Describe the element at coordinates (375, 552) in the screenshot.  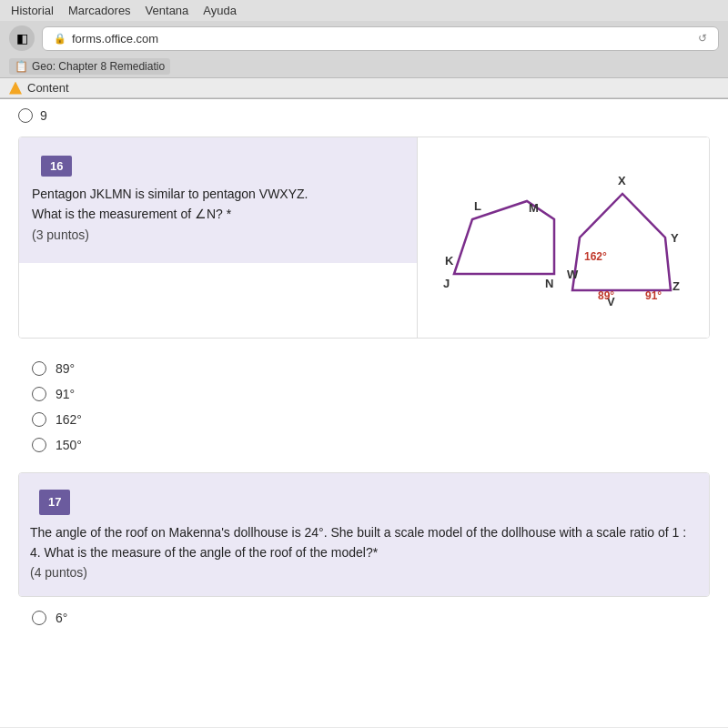
I see `required-marker-17: *` at that location.